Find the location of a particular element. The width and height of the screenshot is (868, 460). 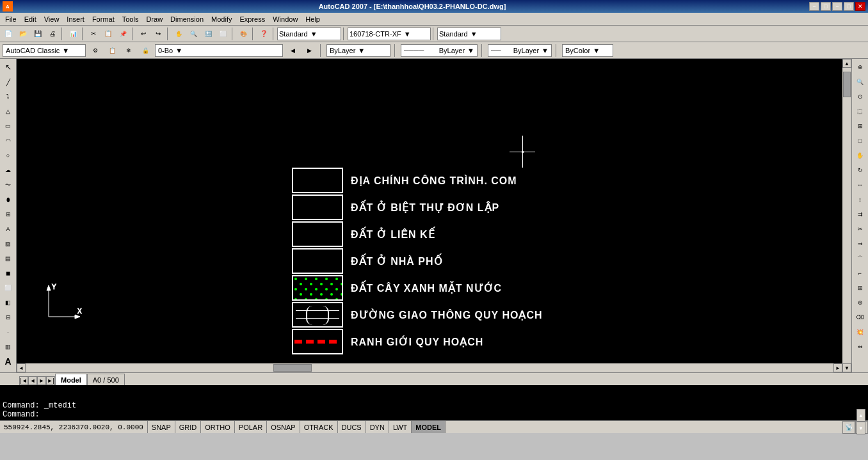

copy-btn: 📋 is located at coordinates (108, 34).